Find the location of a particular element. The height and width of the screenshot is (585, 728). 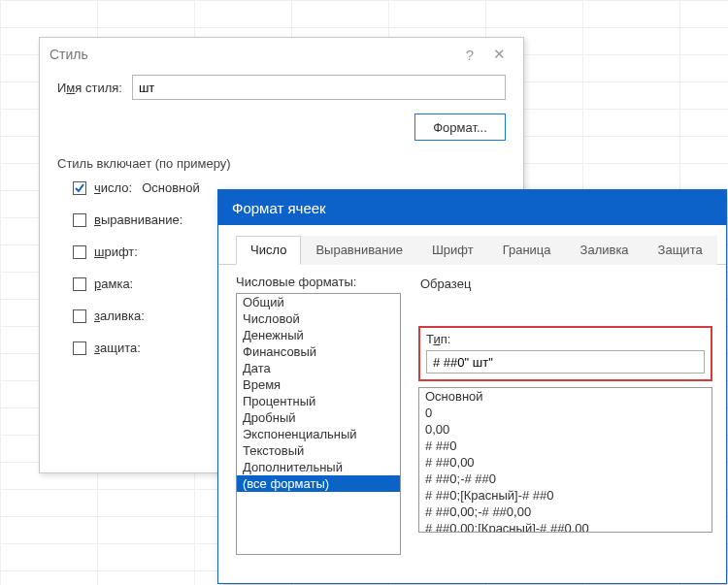

list-item: Основной is located at coordinates (565, 396).